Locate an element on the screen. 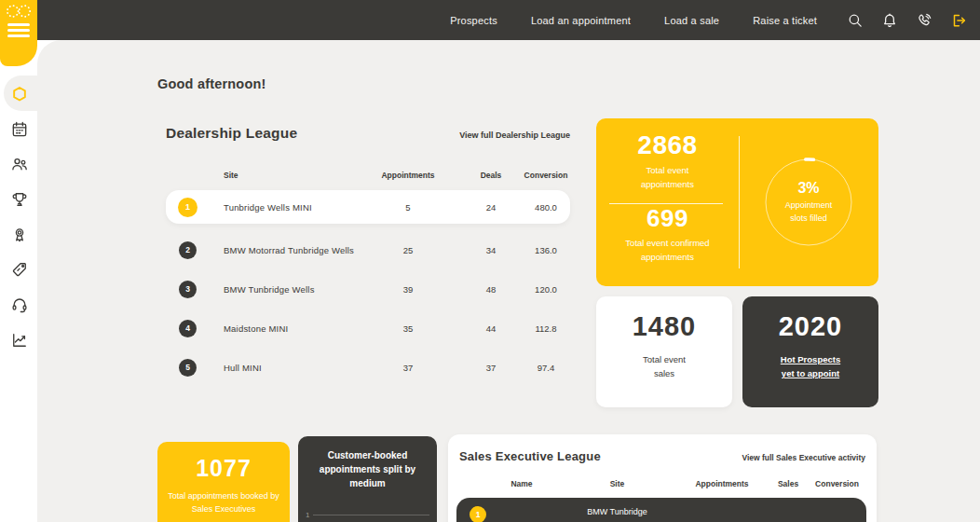 This screenshot has width=980, height=522. sidebar is located at coordinates (19, 282).